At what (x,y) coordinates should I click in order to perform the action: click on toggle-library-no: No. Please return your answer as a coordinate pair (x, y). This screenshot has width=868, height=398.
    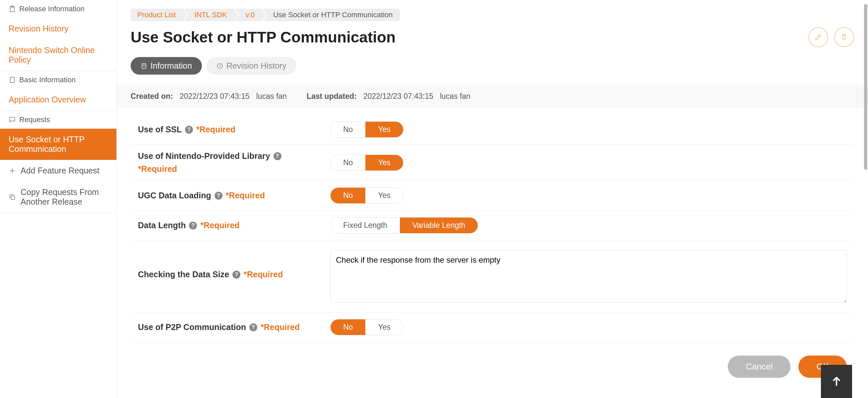
    Looking at the image, I should click on (348, 163).